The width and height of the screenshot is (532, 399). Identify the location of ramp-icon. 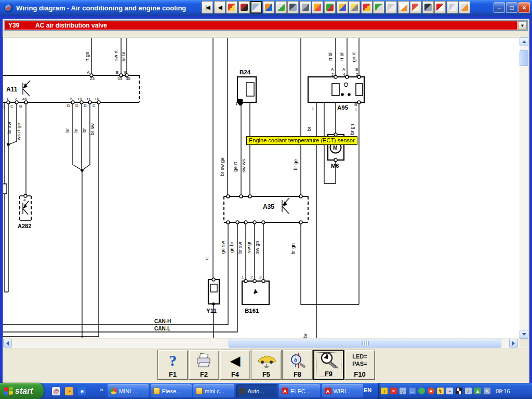
(317, 7).